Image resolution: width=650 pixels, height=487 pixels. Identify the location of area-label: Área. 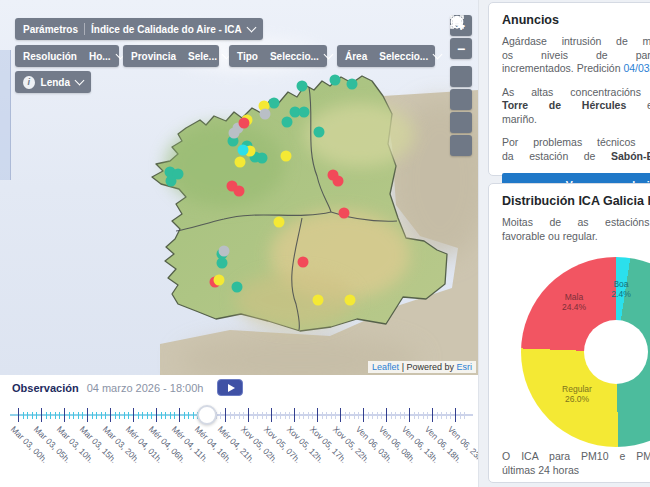
(356, 56).